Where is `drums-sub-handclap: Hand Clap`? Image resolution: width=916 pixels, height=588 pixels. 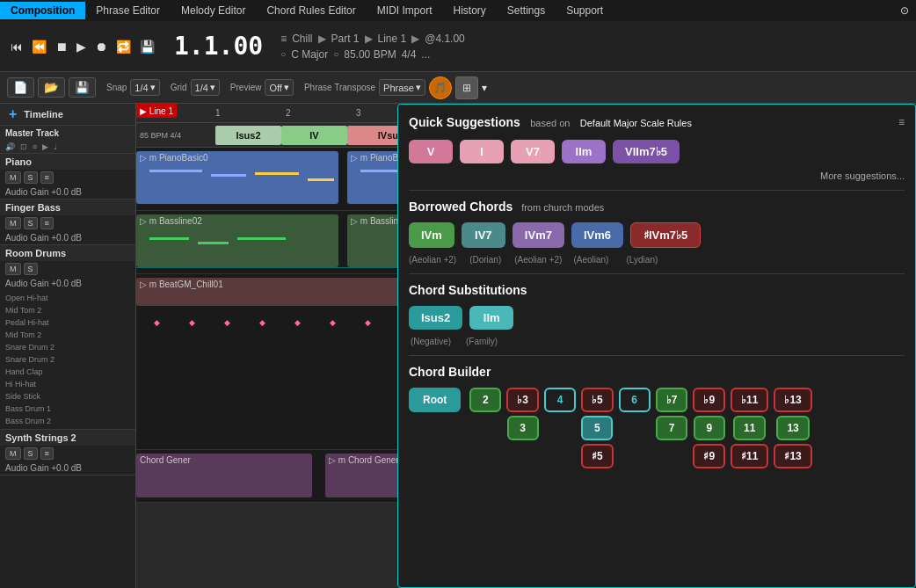 drums-sub-handclap: Hand Clap is located at coordinates (68, 372).